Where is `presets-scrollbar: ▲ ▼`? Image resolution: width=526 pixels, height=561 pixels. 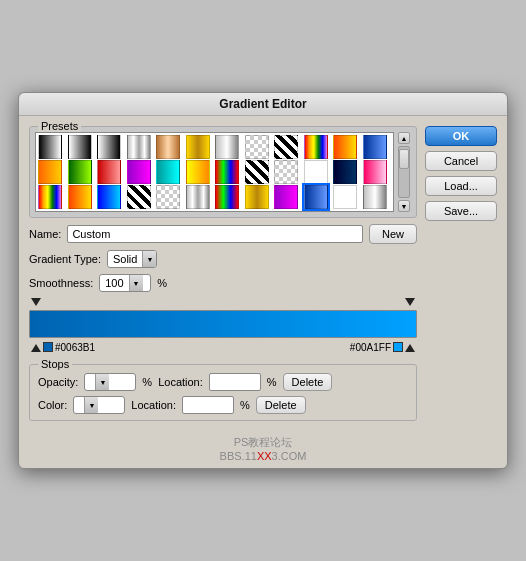
presets-scrollbar: ▲ ▼ is located at coordinates (404, 172).